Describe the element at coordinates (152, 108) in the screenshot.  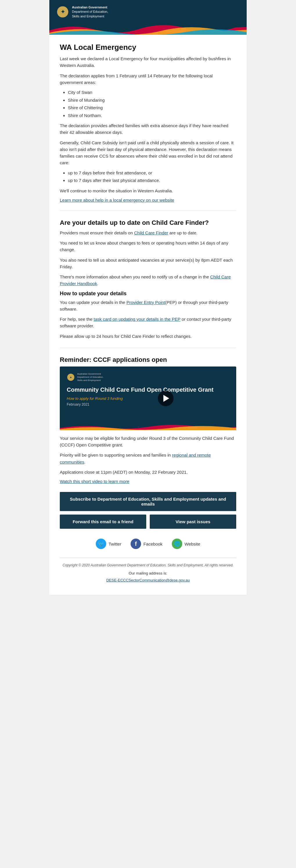
I see `list-item: Shire of Chittering` at that location.